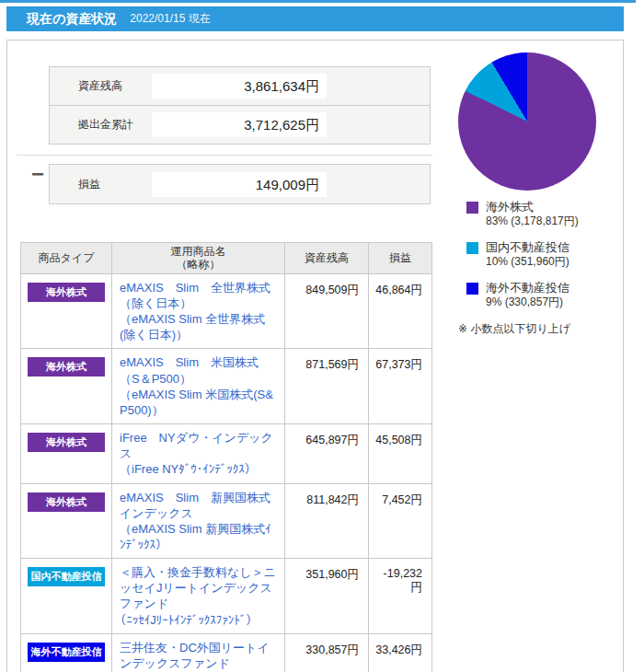 The width and height of the screenshot is (644, 672). Describe the element at coordinates (199, 620) in the screenshot. I see `product-short-name: （ﾆｯｾｲJﾘｰﾄｲﾝﾃﾞｯｸｽﾌｧﾝﾄﾞ）` at that location.